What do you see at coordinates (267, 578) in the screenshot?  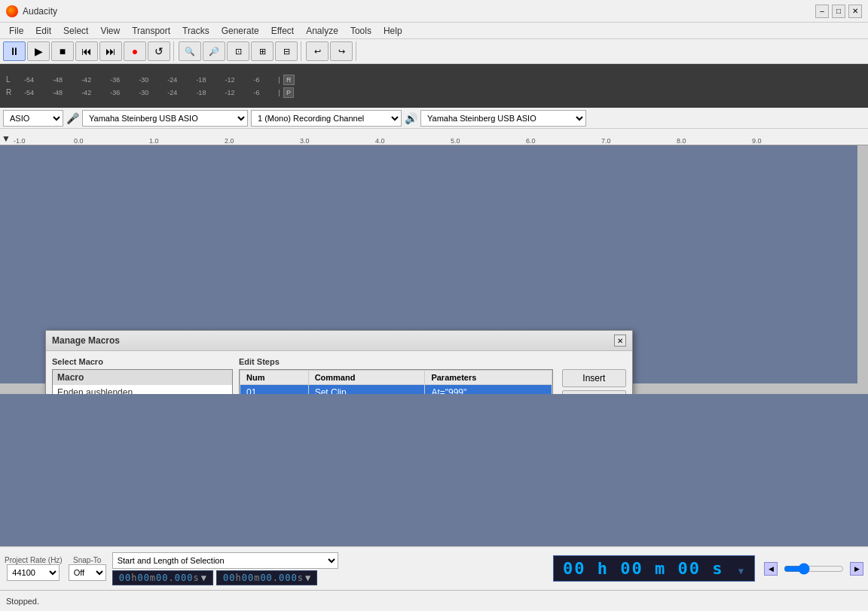 I see `time-input-2: 00h00m00.000s ▼` at bounding box center [267, 578].